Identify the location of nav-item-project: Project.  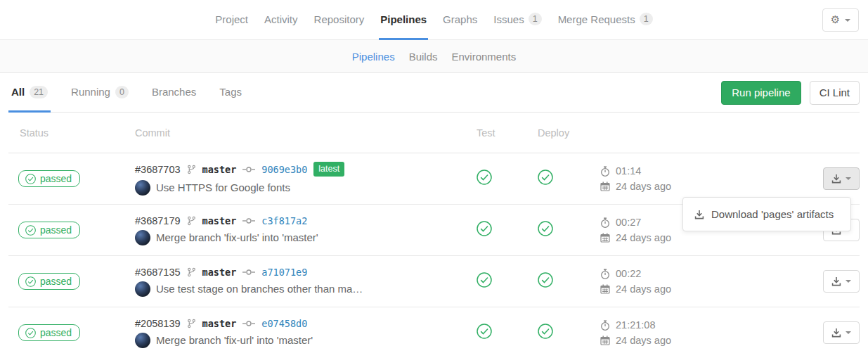
(232, 20).